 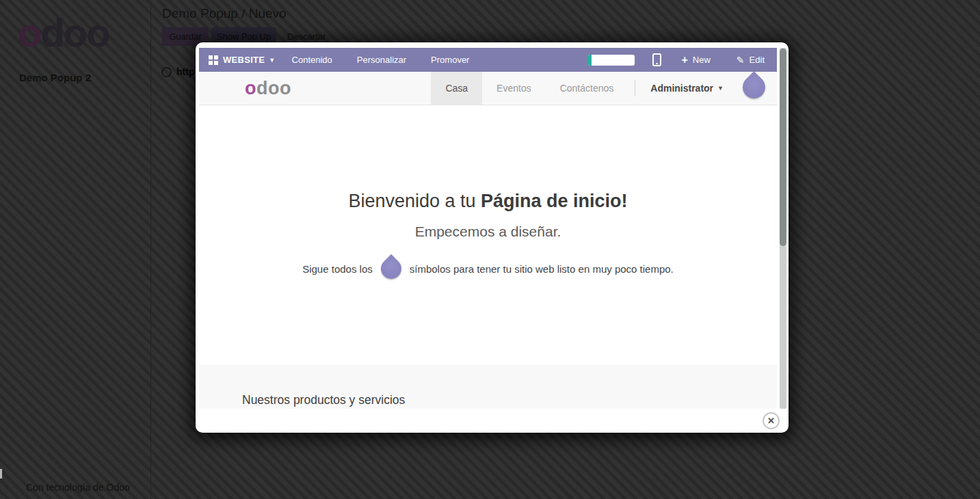 What do you see at coordinates (488, 60) in the screenshot?
I see `website-admin-toolbar: WEBSITE ▼ Contenido Personalizar Promove…` at bounding box center [488, 60].